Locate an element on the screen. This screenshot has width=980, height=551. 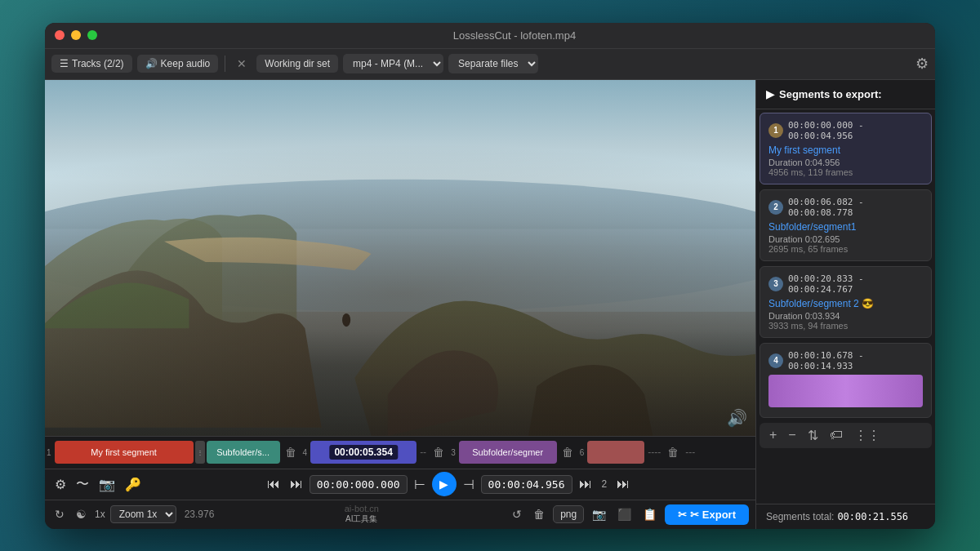
seg-dots-1: -- is located at coordinates (423, 452).